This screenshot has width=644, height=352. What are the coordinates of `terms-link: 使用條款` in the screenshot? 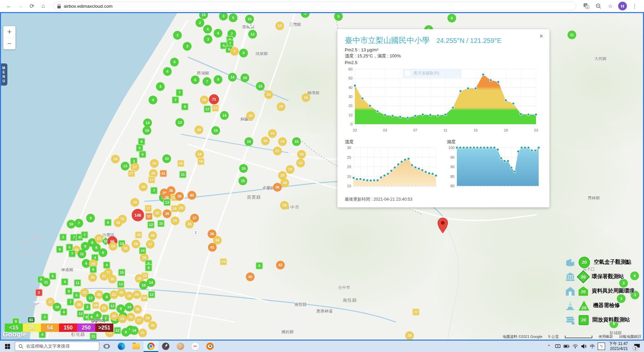 It's located at (606, 337).